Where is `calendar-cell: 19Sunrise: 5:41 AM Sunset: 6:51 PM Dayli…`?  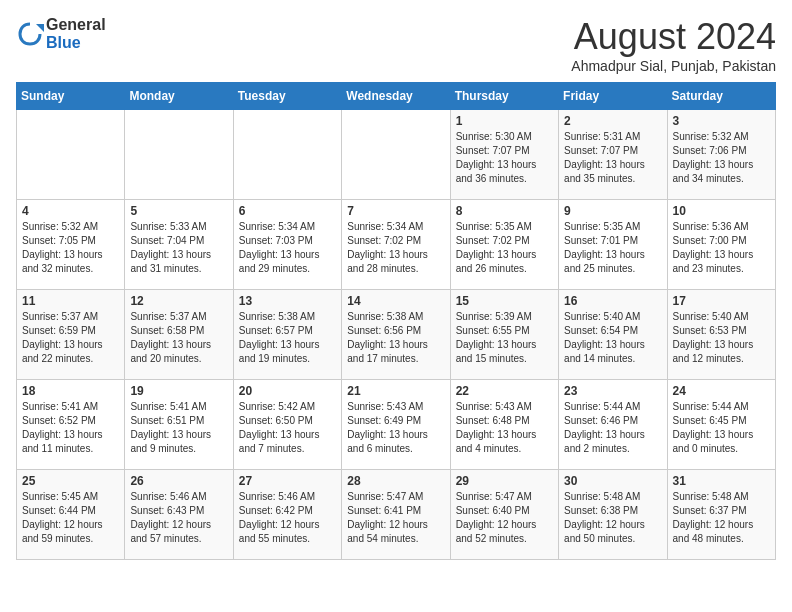
calendar-cell: 19Sunrise: 5:41 AM Sunset: 6:51 PM Dayli… is located at coordinates (179, 425).